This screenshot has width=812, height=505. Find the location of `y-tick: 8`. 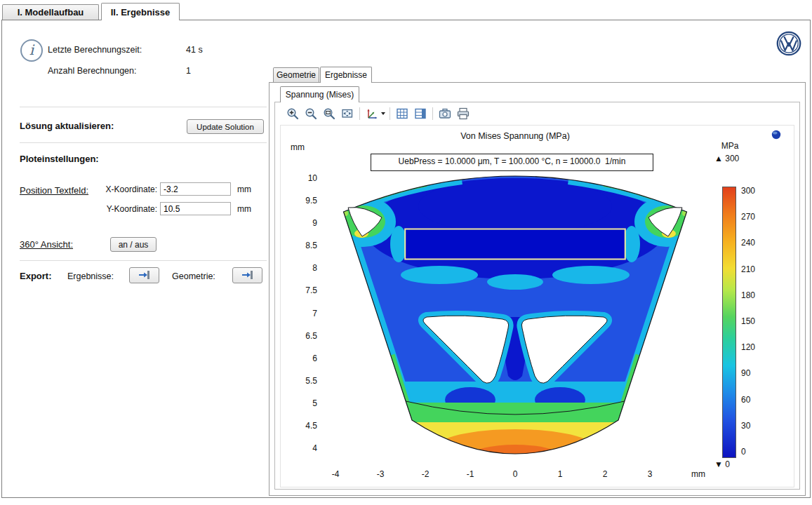

y-tick: 8 is located at coordinates (305, 268).